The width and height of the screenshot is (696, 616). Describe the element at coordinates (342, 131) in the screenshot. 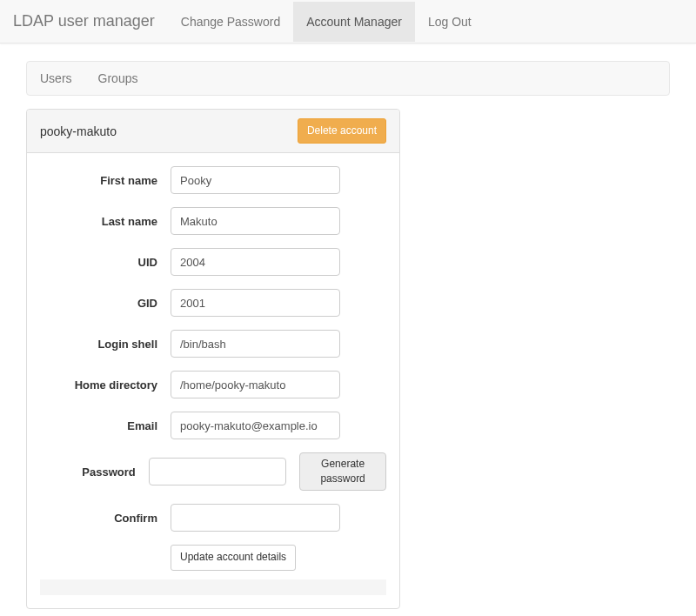

I see `delete-account-button: Delete account` at that location.